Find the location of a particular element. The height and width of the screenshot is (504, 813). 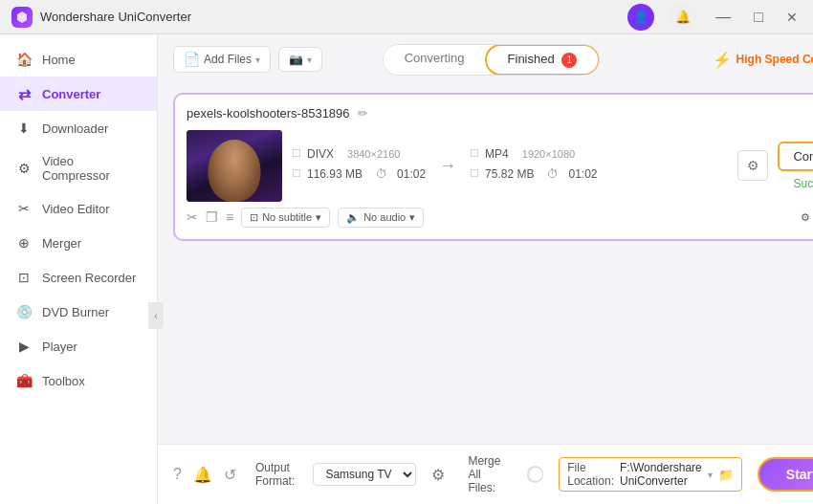

add-files-button: 📄 Add Files ▾ is located at coordinates (222, 59).